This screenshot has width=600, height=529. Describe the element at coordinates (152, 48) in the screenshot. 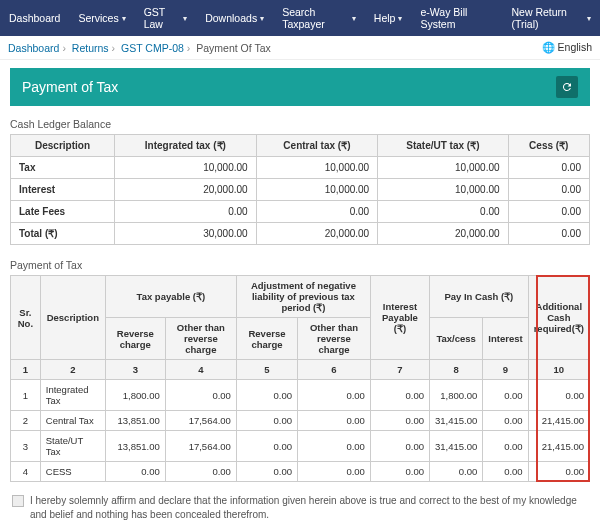

I see `crumb-cmp08: GST CMP-08` at that location.